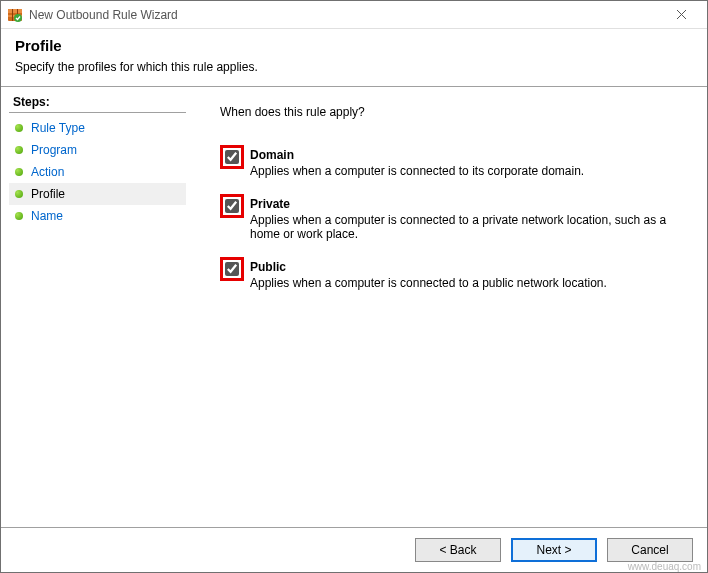  What do you see at coordinates (15, 15) in the screenshot?
I see `firewall-app-icon` at bounding box center [15, 15].